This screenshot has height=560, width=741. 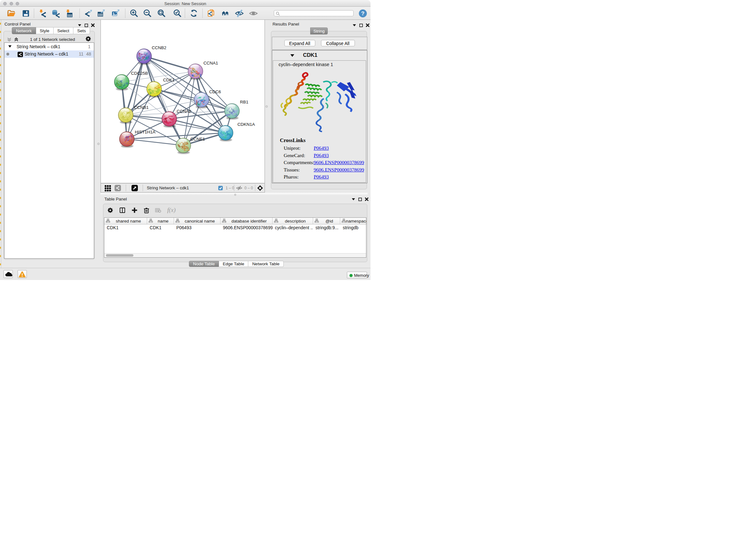 What do you see at coordinates (246, 124) in the screenshot?
I see `svg-text: CDKN1A` at bounding box center [246, 124].